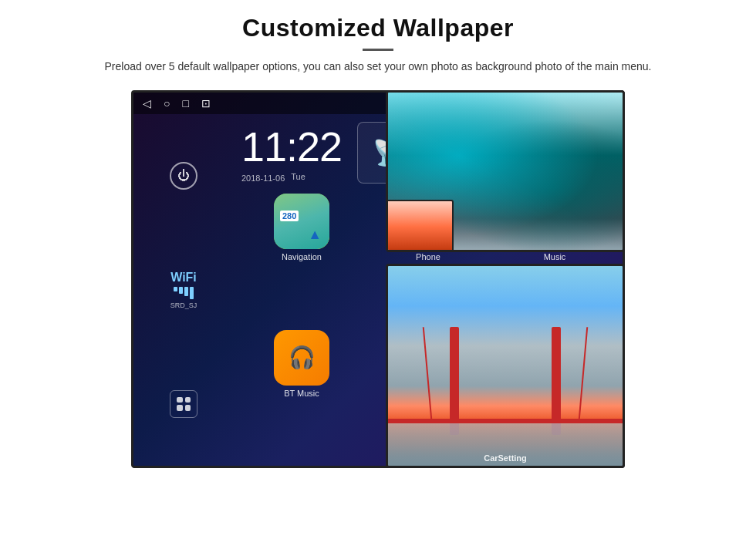 The height and width of the screenshot is (539, 756). Describe the element at coordinates (427, 373) in the screenshot. I see `bridge-cable-left` at that location.